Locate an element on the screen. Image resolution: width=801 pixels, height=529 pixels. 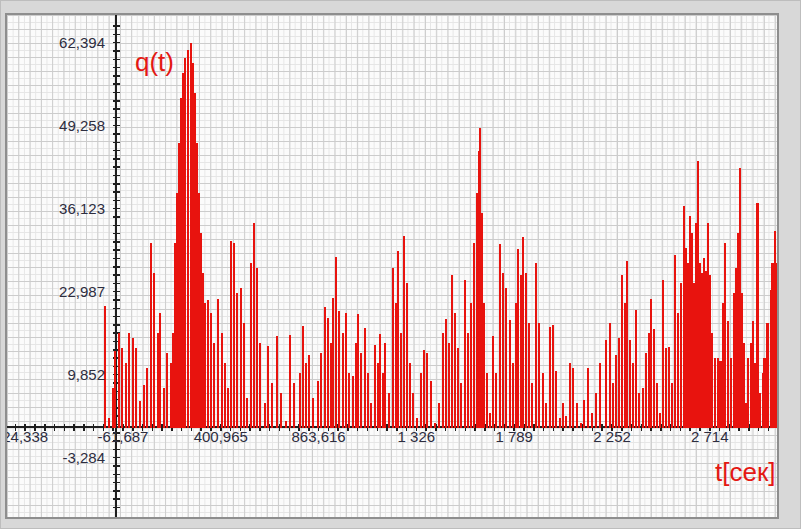
y-tick-label-1: 49,258 is located at coordinates (82, 126).